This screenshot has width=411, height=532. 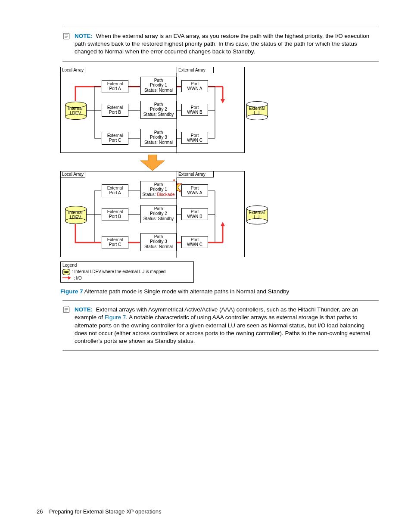 What do you see at coordinates (127, 265) in the screenshot?
I see `legend-title: Legend` at bounding box center [127, 265].